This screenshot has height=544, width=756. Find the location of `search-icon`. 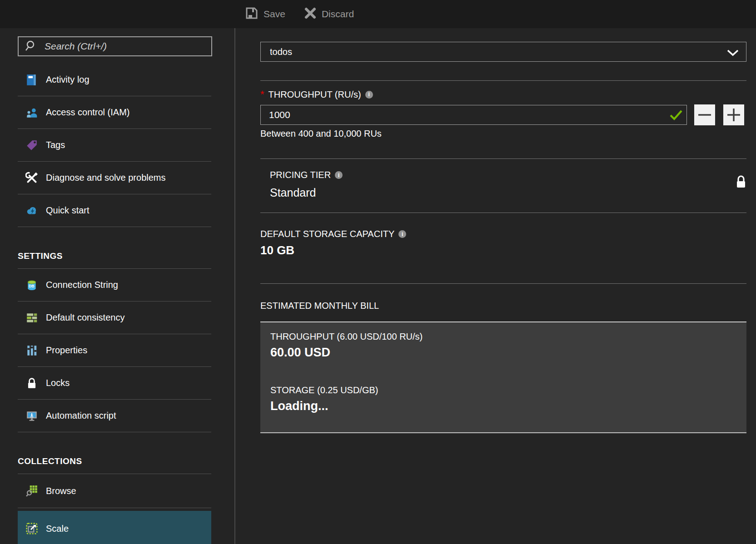

search-icon is located at coordinates (31, 46).